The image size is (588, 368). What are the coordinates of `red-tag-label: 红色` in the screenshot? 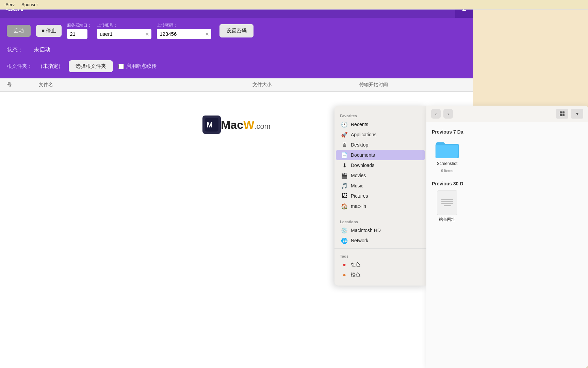 It's located at (356, 265).